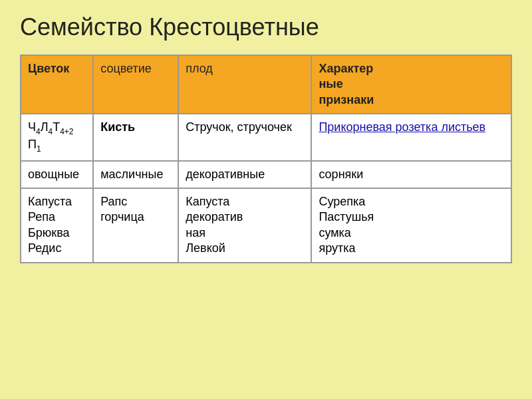 This screenshot has height=399, width=532. I want to click on fruit-cell: Стручок, стручочек, so click(245, 137).